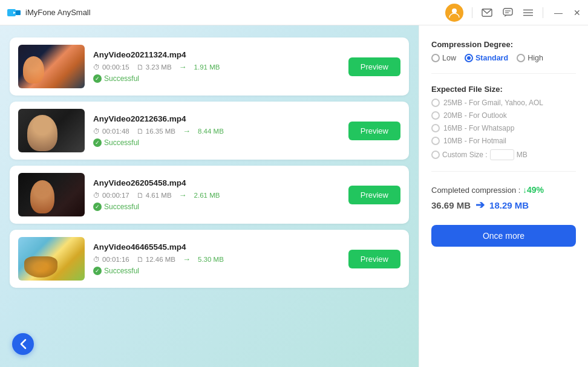  What do you see at coordinates (217, 54) in the screenshot?
I see `video-name-1: AnyVideo20211324.mp4` at bounding box center [217, 54].